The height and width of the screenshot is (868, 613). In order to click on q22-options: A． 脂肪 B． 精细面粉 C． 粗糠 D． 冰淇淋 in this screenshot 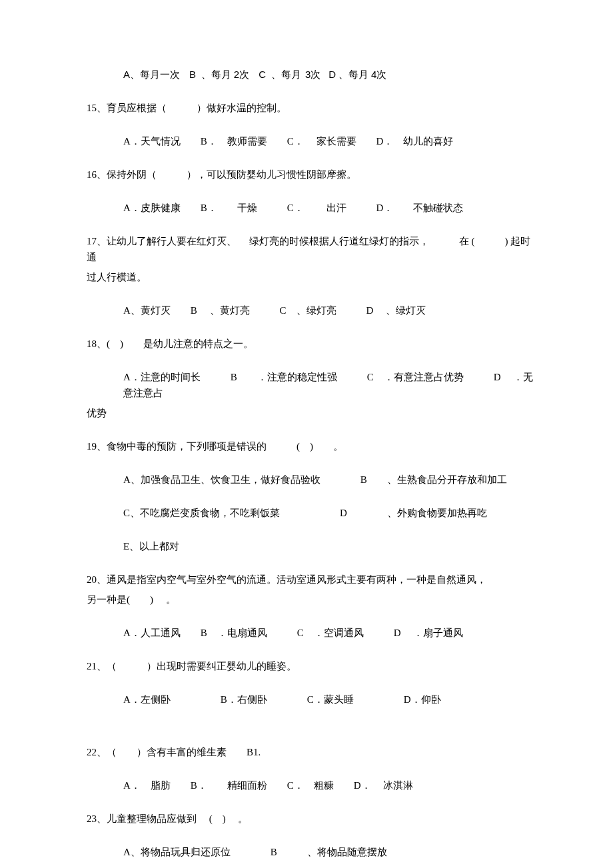, I will do `click(313, 785)`.